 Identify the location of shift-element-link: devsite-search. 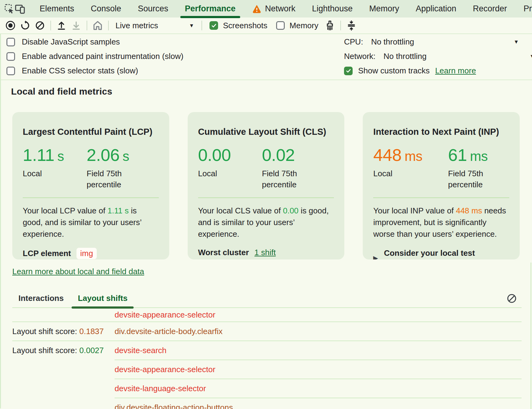
(141, 351).